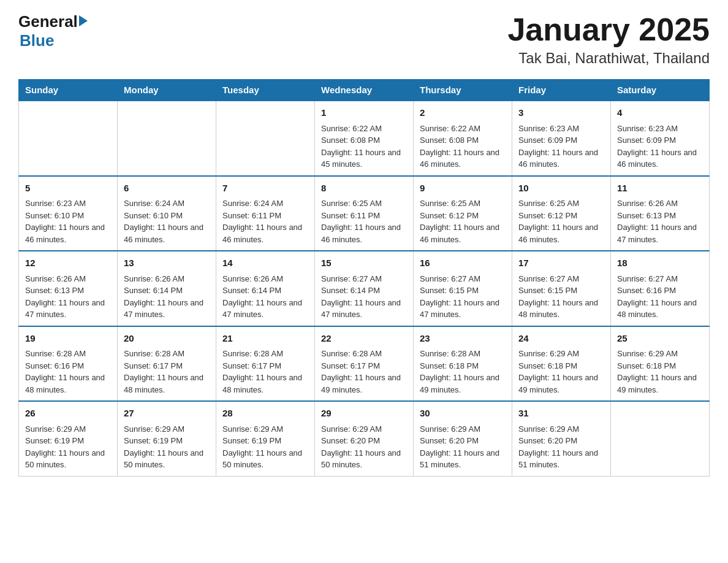 This screenshot has height=563, width=728. What do you see at coordinates (561, 213) in the screenshot?
I see `calendar-cell: 10Sunrise: 6:25 AMSunset: 6:12 PMDayligh…` at bounding box center [561, 213].